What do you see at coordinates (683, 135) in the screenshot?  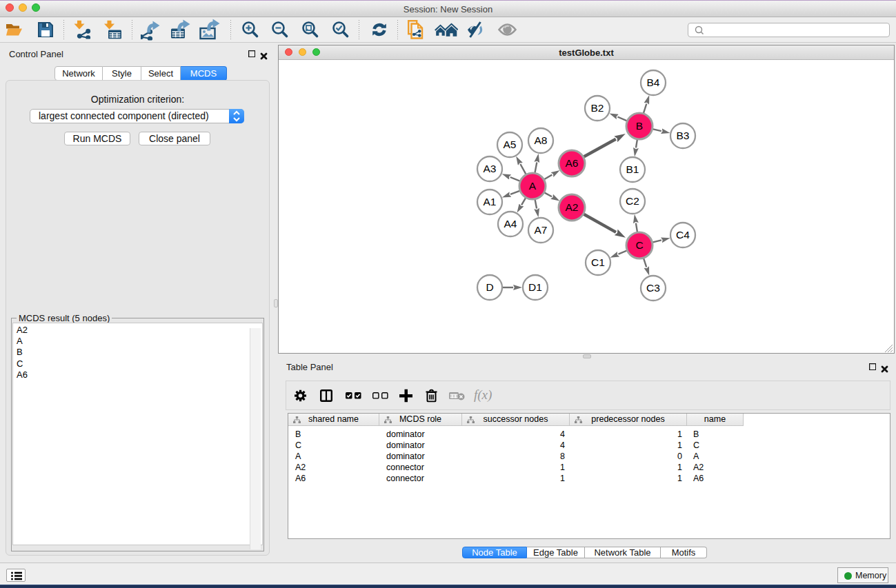 I see `svg-text: B3` at bounding box center [683, 135].